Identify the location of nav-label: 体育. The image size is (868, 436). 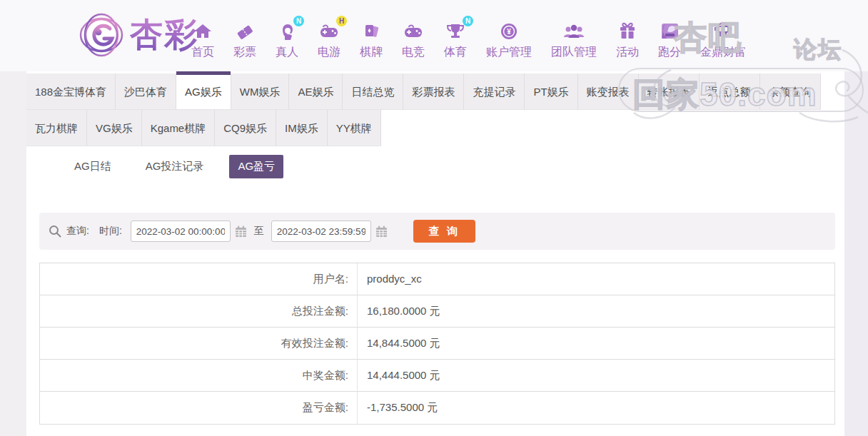
(455, 53).